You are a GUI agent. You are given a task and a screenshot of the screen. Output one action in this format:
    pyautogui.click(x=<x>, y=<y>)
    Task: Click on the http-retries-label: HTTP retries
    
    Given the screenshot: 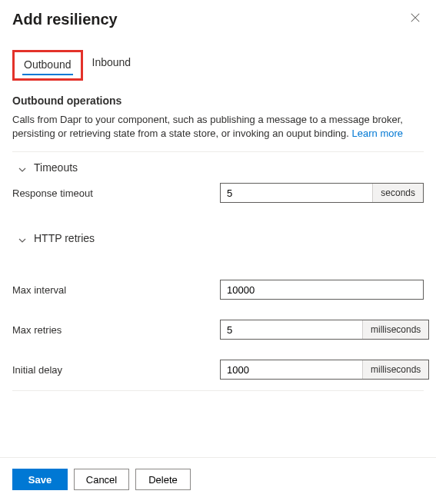 What is the action you would take?
    pyautogui.click(x=65, y=238)
    